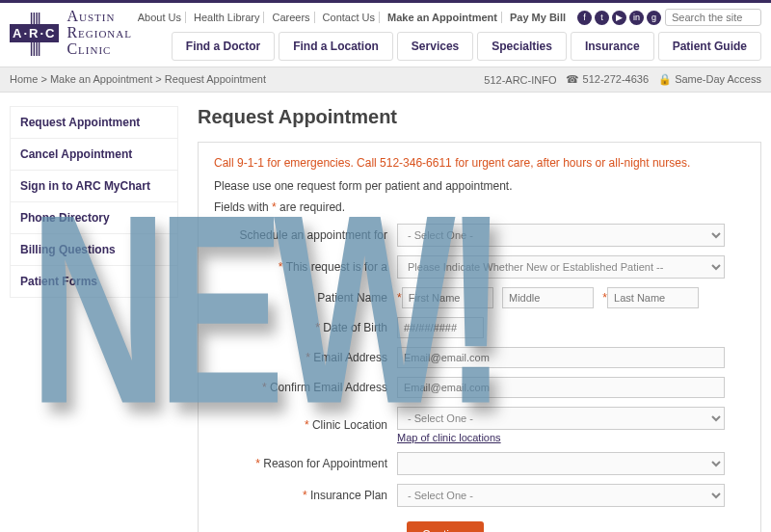  Describe the element at coordinates (337, 267) in the screenshot. I see `label-isfor: This request is for a` at that location.